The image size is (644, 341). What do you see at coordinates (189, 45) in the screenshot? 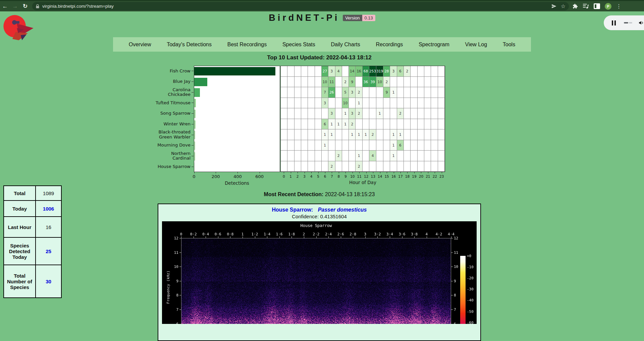
I see `nav-item-today-s-detections: Today's Detections` at bounding box center [189, 45].